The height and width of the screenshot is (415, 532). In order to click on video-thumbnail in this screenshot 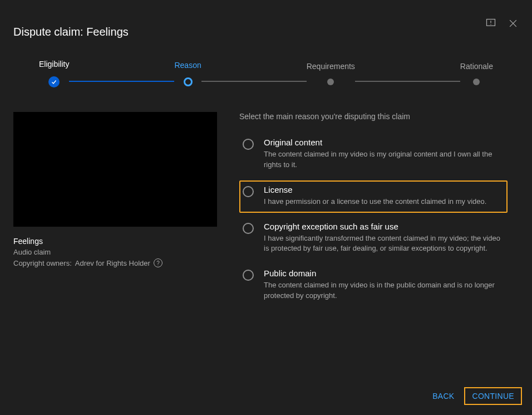, I will do `click(115, 169)`.